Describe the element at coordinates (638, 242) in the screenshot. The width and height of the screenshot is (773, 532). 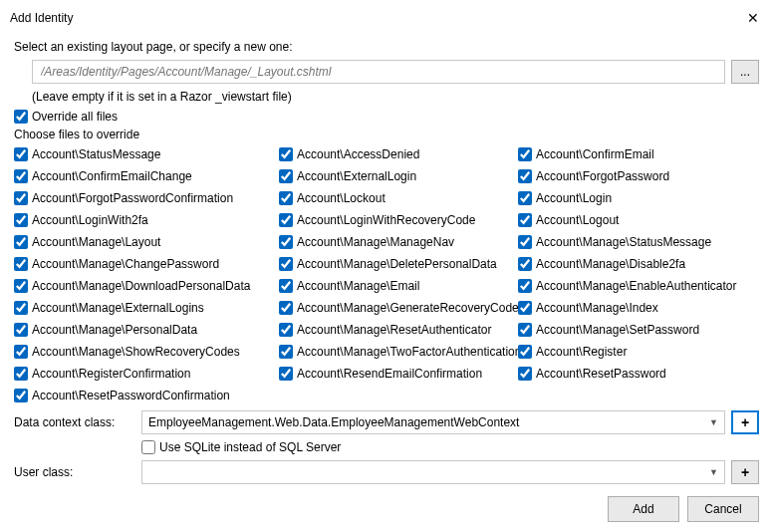
I see `file-item: Account\Manage\StatusMessage` at that location.